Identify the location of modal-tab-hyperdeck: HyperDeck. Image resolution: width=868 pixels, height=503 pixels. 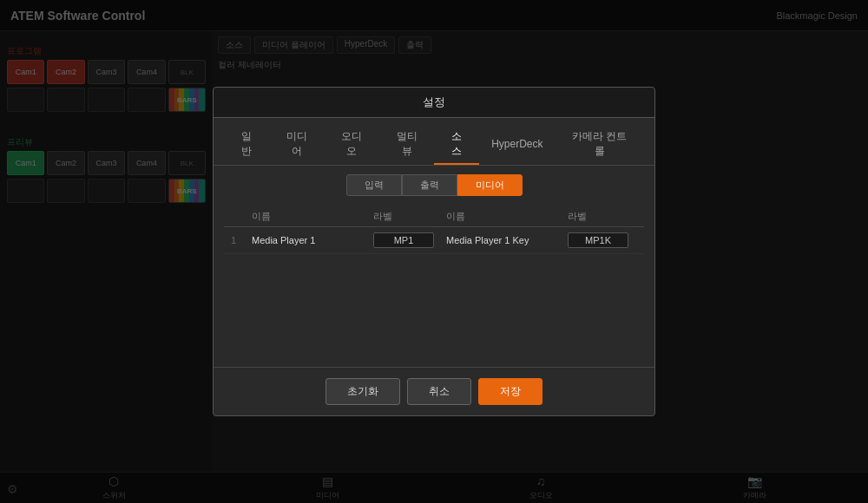
(517, 145).